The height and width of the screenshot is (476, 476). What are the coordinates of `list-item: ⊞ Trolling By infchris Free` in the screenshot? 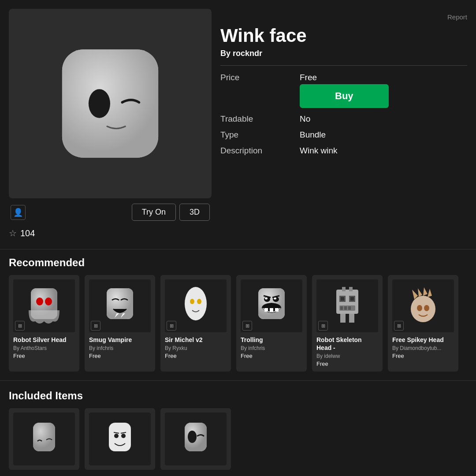 It's located at (271, 324).